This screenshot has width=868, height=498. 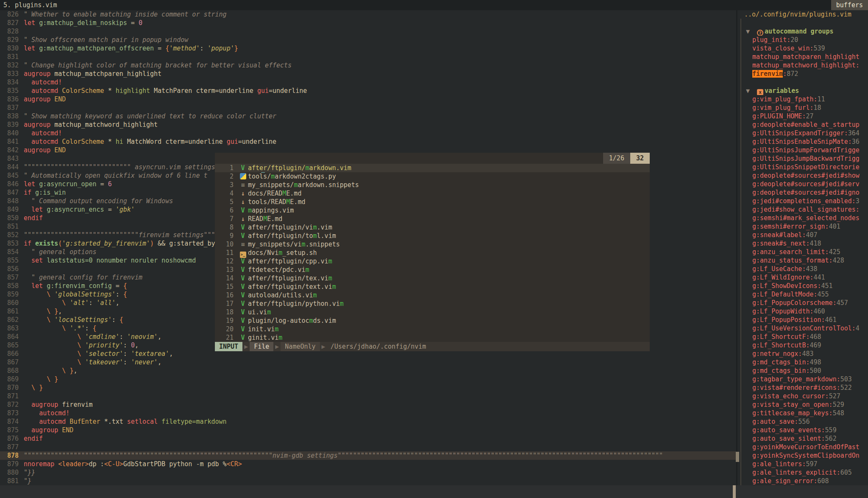 What do you see at coordinates (803, 388) in the screenshot?
I see `vista-tag-item: g:vista#renderer#icons:522` at bounding box center [803, 388].